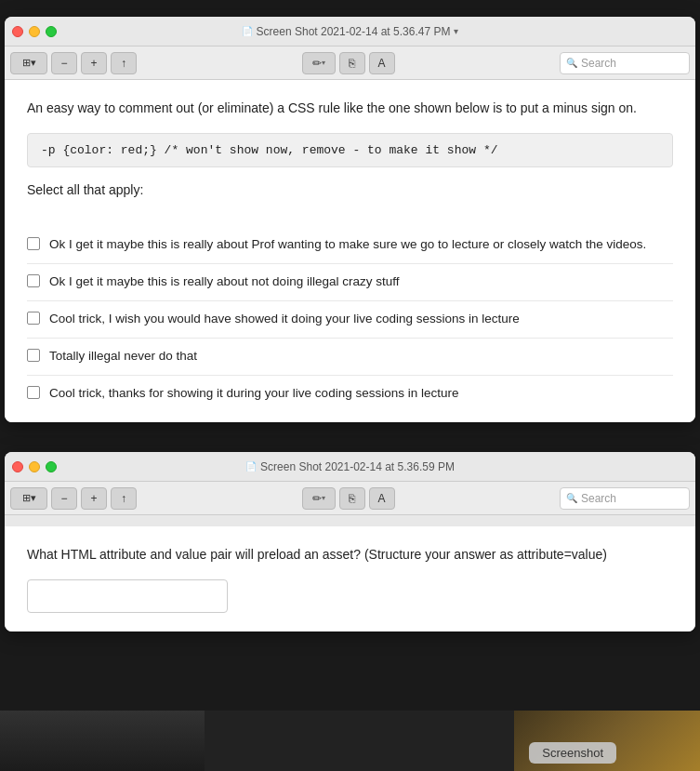 This screenshot has width=700, height=771. What do you see at coordinates (34, 467) in the screenshot?
I see `minimize-button-bottom` at bounding box center [34, 467].